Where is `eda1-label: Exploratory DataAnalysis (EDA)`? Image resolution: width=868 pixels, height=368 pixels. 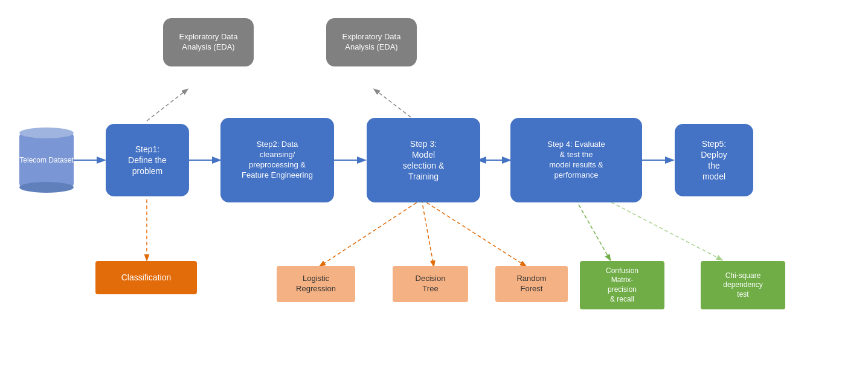 eda1-label: Exploratory DataAnalysis (EDA) is located at coordinates (209, 42).